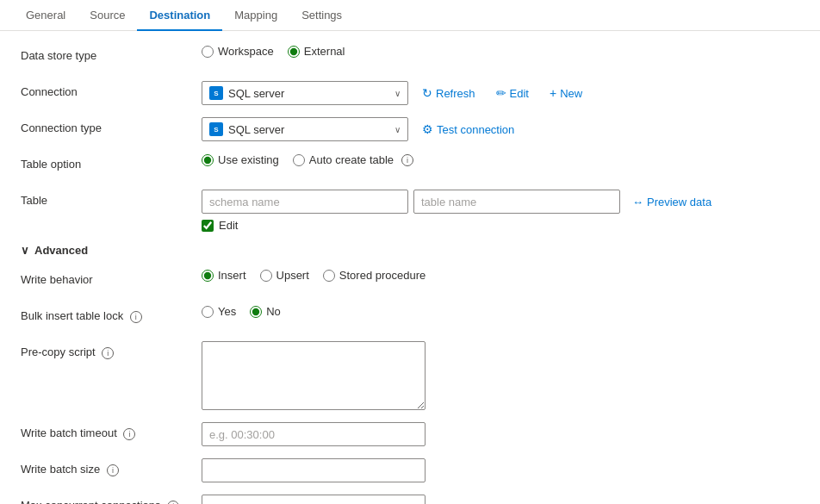  Describe the element at coordinates (299, 160) in the screenshot. I see `auto-create-radio` at that location.